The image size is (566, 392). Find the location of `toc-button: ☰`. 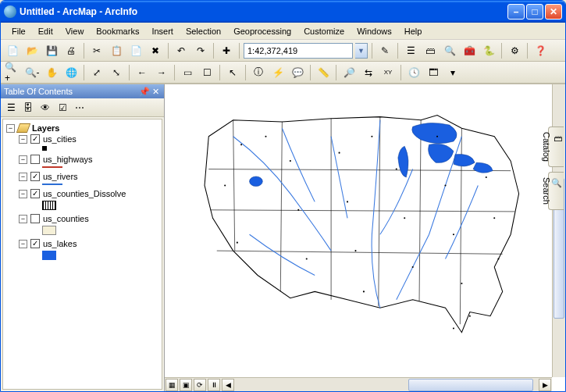

toc-button: ☰ is located at coordinates (411, 51).